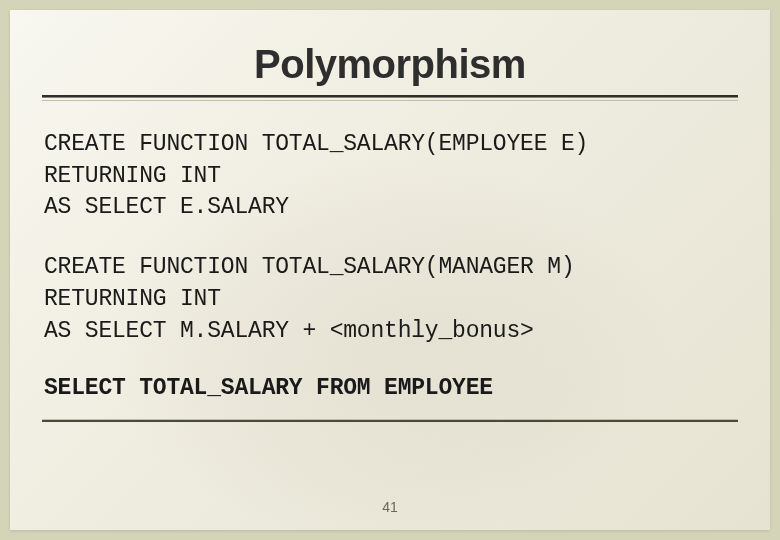 Image resolution: width=780 pixels, height=540 pixels. Describe the element at coordinates (390, 421) in the screenshot. I see `footer-divider` at that location.